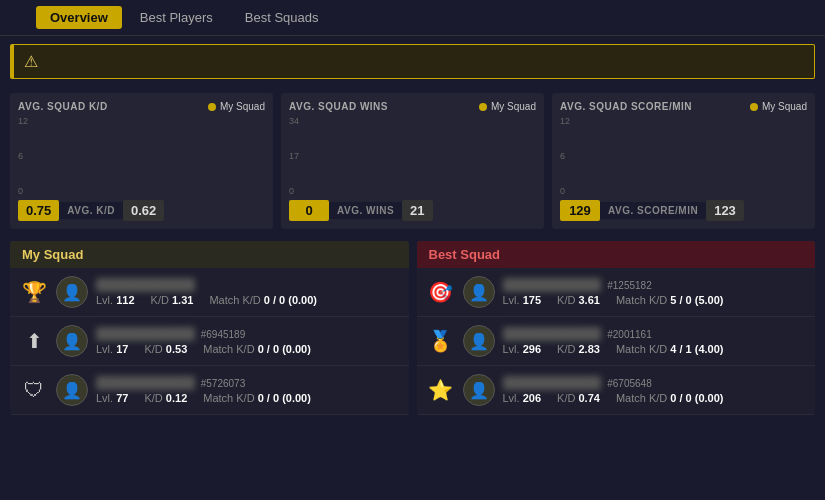  Describe the element at coordinates (626, 106) in the screenshot. I see `chart-title: AVG. SQUAD SCORE/MIN` at that location.